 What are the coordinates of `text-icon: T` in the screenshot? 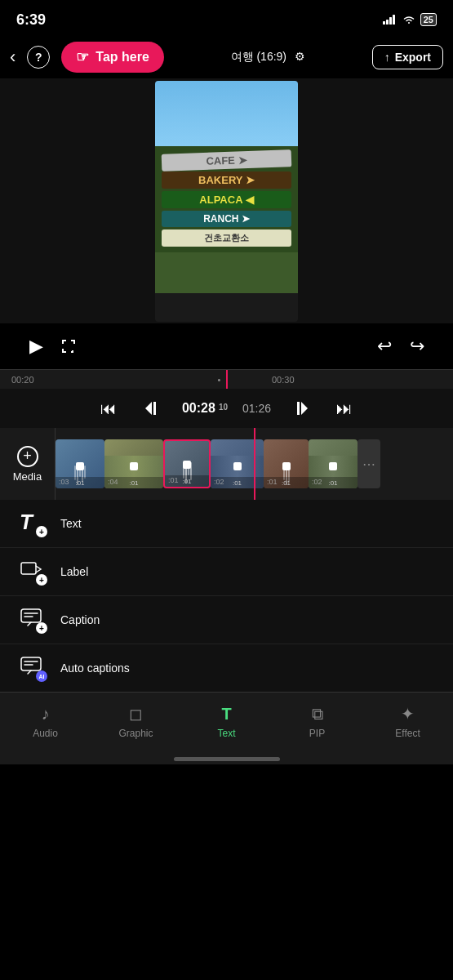 It's located at (26, 522).